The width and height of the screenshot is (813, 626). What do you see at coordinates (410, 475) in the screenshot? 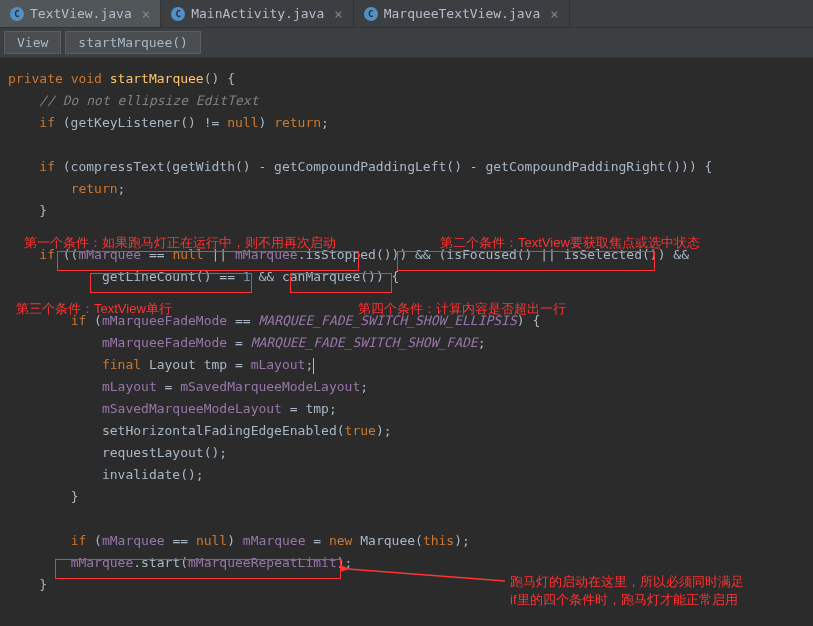
I see `code-line: invalidate();` at bounding box center [410, 475].